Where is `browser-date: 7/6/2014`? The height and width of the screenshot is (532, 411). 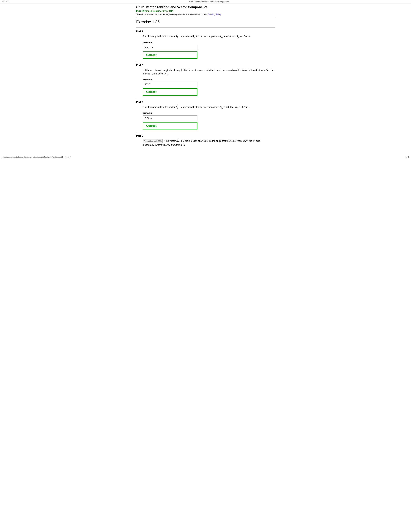
browser-date: 7/6/2014 is located at coordinates (6, 2).